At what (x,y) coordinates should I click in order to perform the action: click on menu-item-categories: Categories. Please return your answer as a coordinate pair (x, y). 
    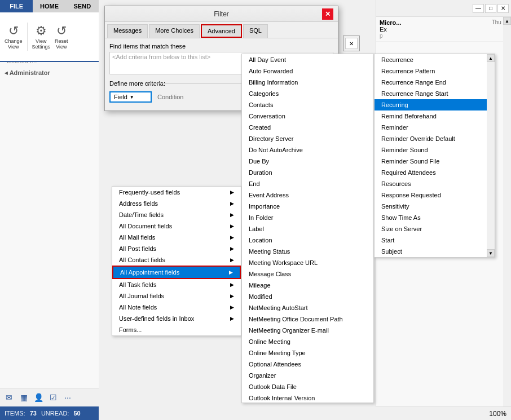
    Looking at the image, I should click on (308, 94).